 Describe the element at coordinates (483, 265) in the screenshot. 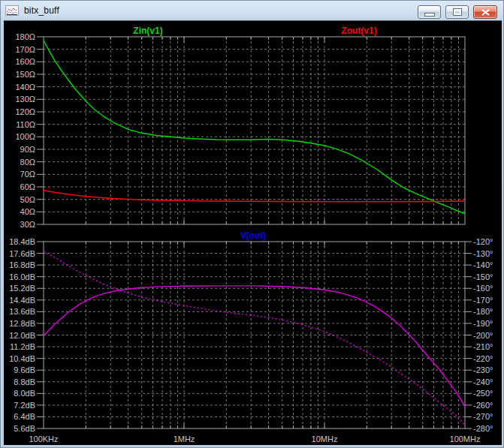

I see `y-axis-label-right: -140°` at that location.